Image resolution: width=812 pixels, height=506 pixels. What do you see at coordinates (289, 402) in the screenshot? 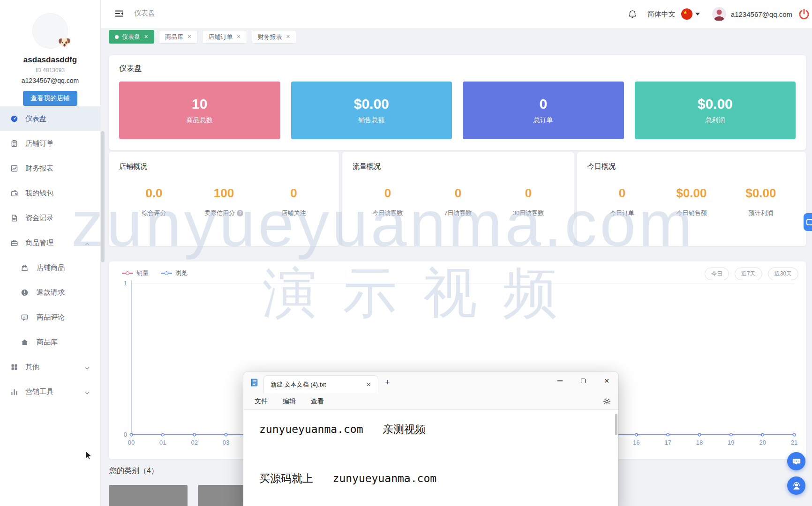
I see `menu-edit: 编辑` at bounding box center [289, 402].